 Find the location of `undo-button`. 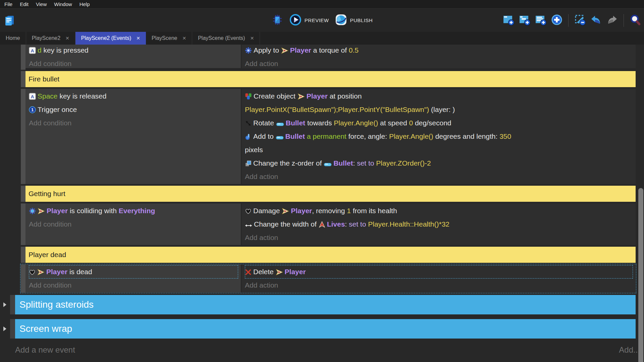

undo-button is located at coordinates (596, 20).